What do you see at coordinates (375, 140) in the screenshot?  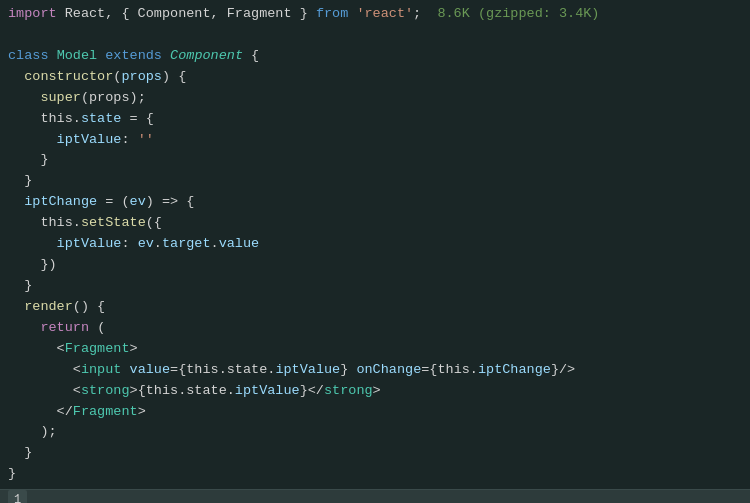 I see `line-7: iptValue: ''` at bounding box center [375, 140].